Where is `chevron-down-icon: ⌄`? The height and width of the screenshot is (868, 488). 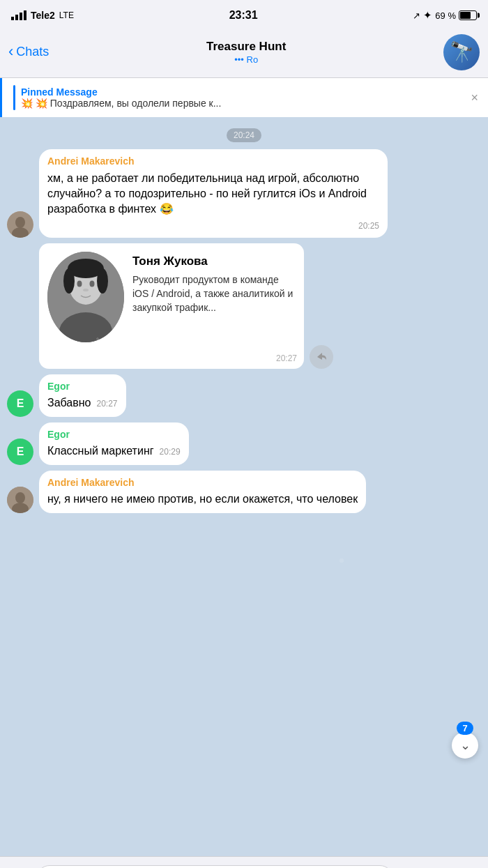 chevron-down-icon: ⌄ is located at coordinates (466, 745).